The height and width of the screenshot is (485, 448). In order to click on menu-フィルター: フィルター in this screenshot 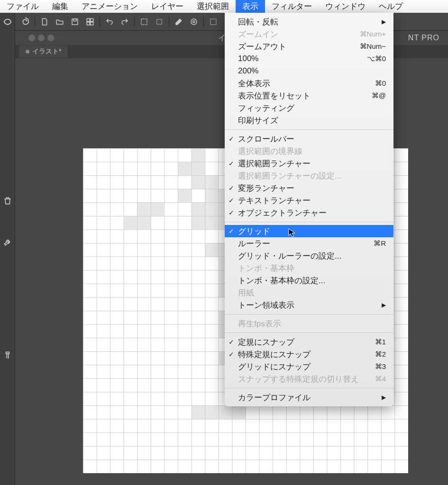, I will do `click(292, 7)`.